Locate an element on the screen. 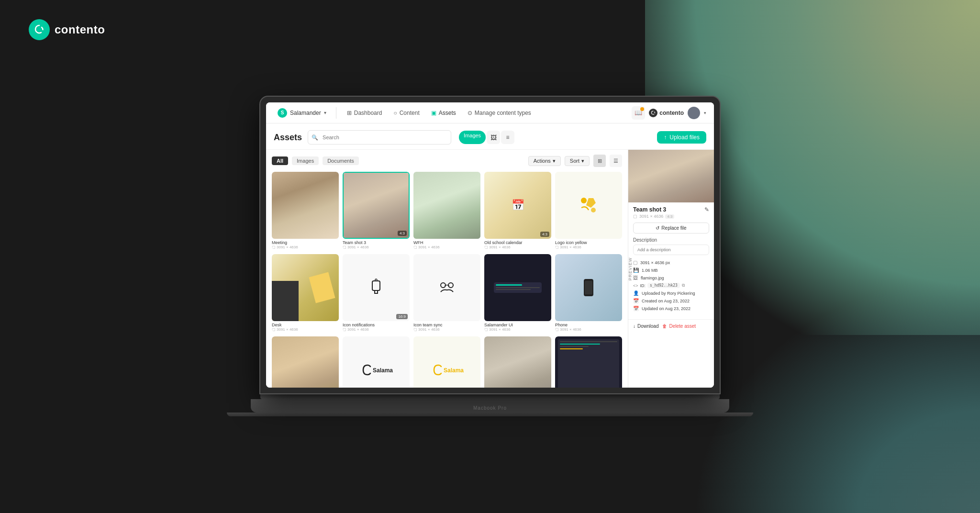 This screenshot has width=980, height=513. preview-panel: Preview Team shot 3 ✎ ▢ is located at coordinates (671, 269).